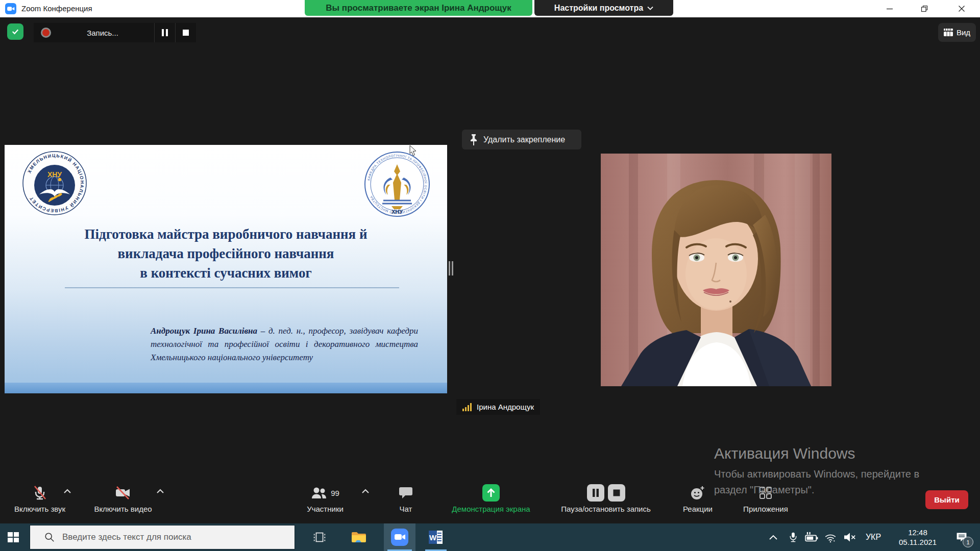 This screenshot has height=551, width=980. What do you see at coordinates (698, 498) in the screenshot?
I see `reactions-button: Реакции` at bounding box center [698, 498].